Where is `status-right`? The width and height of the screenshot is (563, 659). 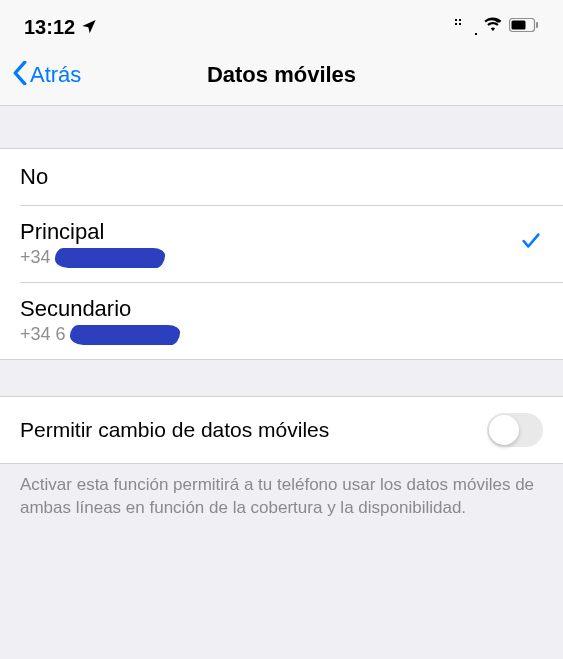 status-right is located at coordinates (497, 27).